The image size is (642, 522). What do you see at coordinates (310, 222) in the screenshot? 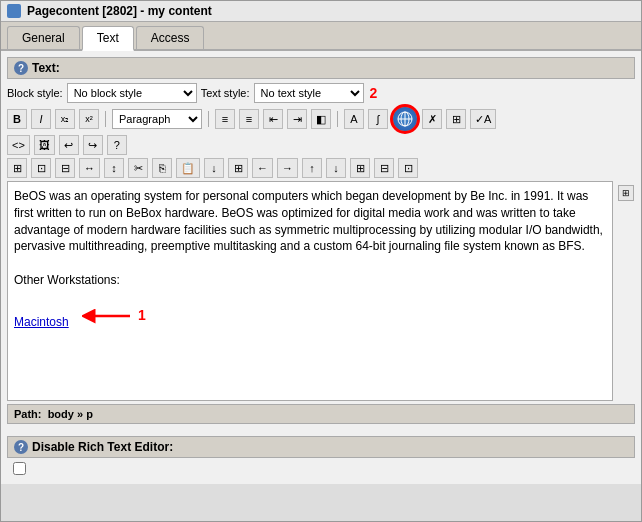
I see `editor-paragraph: BeOS was an operating system for persona…` at bounding box center [310, 222].